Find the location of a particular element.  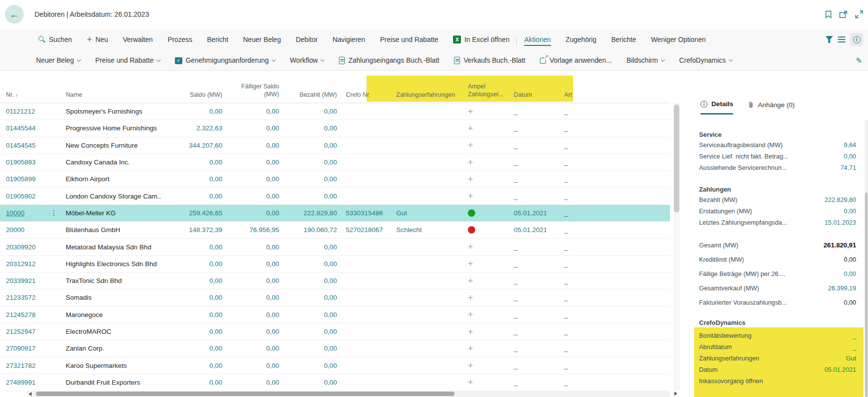

table-row: 01905893⋮ Candoxy Canada Inc. 0,00 0,00 … is located at coordinates (335, 162).